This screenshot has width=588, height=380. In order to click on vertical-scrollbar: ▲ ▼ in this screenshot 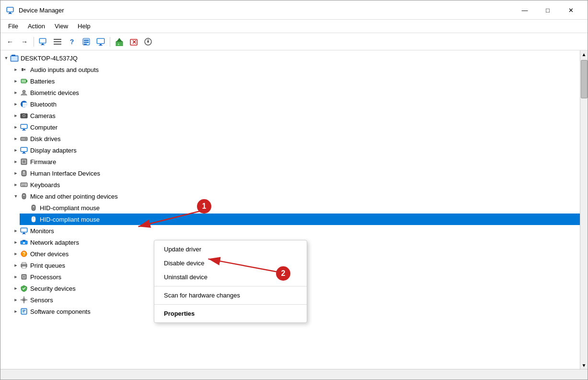, I will do `click(584, 210)`.